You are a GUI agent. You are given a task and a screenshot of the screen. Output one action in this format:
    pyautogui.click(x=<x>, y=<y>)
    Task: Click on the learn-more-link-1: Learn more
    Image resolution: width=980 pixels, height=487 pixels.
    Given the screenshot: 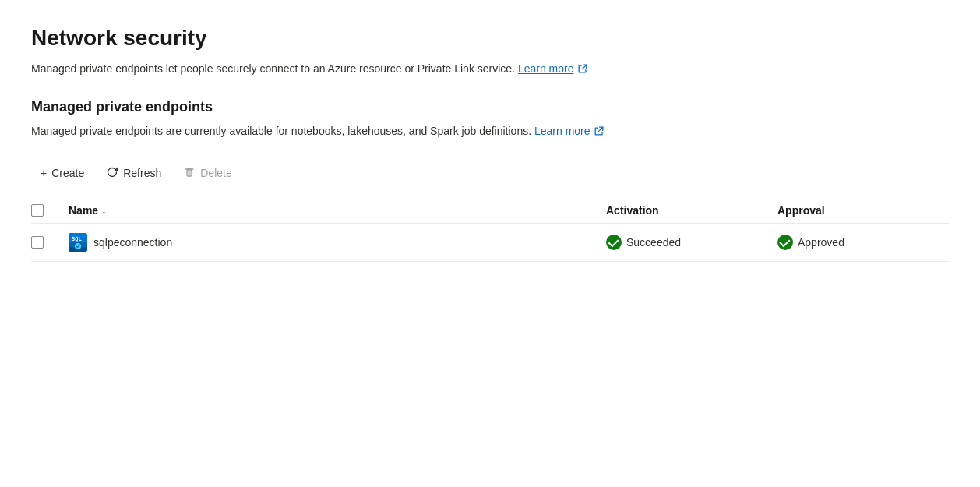 What is the action you would take?
    pyautogui.click(x=553, y=69)
    